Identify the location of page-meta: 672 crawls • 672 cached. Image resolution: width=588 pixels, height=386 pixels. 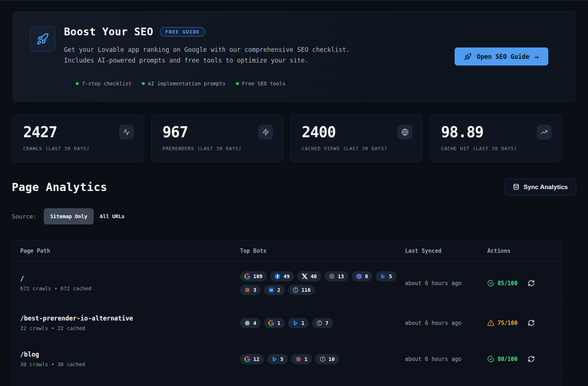
(130, 288).